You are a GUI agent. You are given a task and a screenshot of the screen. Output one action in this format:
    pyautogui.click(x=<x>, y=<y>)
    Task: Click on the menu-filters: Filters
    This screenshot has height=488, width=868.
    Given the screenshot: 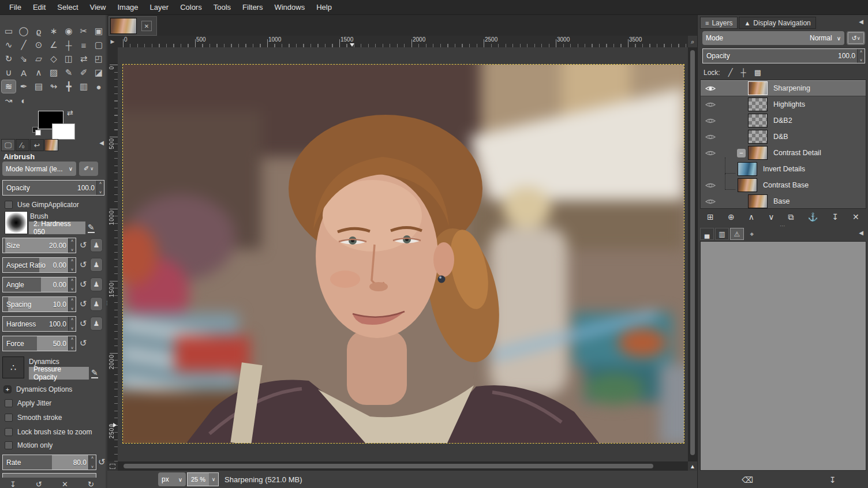 What is the action you would take?
    pyautogui.click(x=253, y=7)
    